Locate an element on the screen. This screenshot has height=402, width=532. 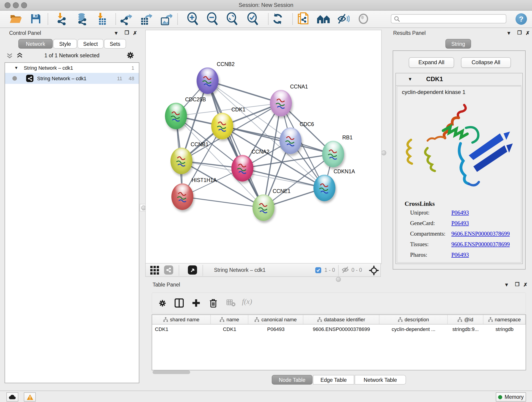
create-column-plus-icon is located at coordinates (196, 303).